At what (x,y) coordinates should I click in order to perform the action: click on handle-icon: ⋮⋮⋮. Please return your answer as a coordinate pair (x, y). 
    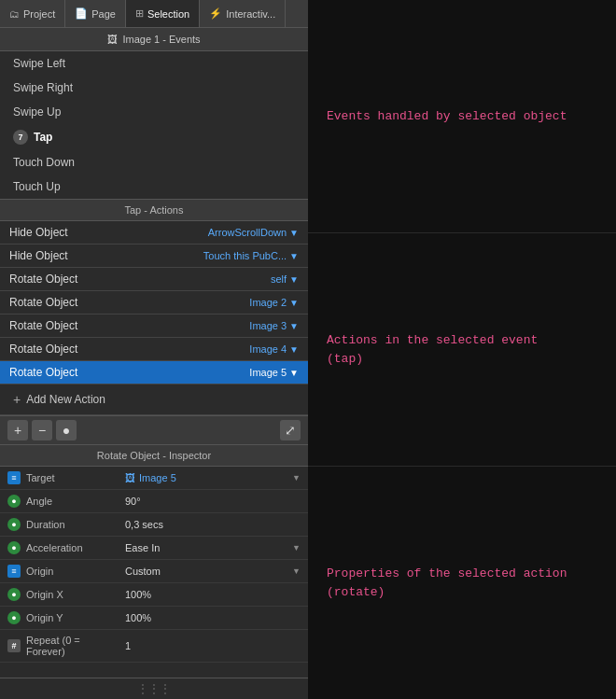
    Looking at the image, I should click on (154, 689).